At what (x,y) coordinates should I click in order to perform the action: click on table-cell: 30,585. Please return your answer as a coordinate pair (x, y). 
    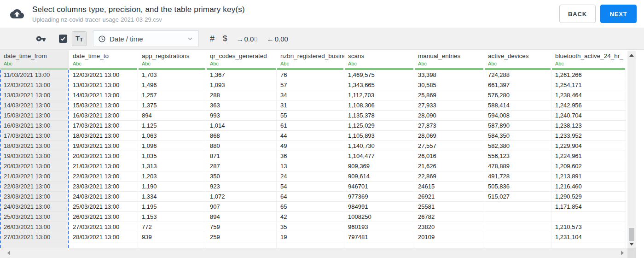
    Looking at the image, I should click on (449, 85).